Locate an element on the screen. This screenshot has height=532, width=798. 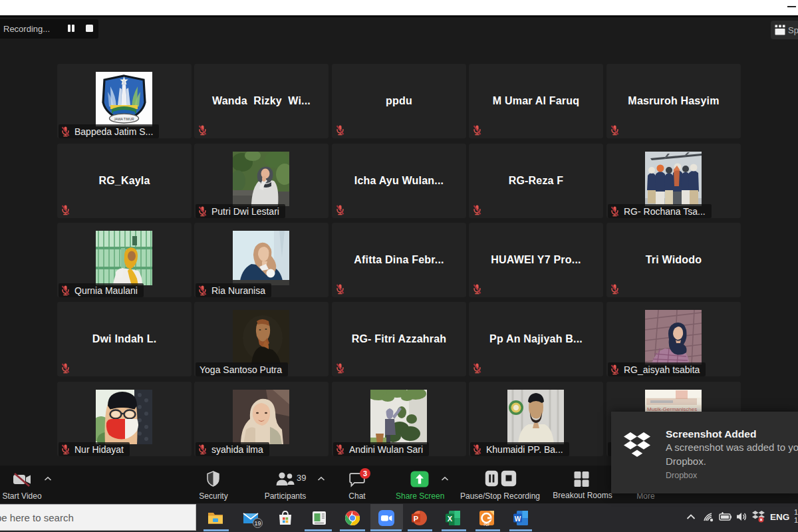
svg-text: W is located at coordinates (518, 519).